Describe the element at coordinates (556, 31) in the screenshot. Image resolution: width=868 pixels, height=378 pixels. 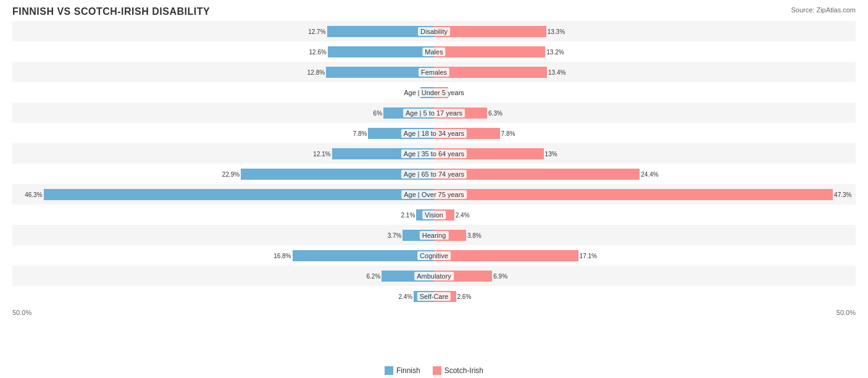
I see `row-right-value: 13.3%` at that location.